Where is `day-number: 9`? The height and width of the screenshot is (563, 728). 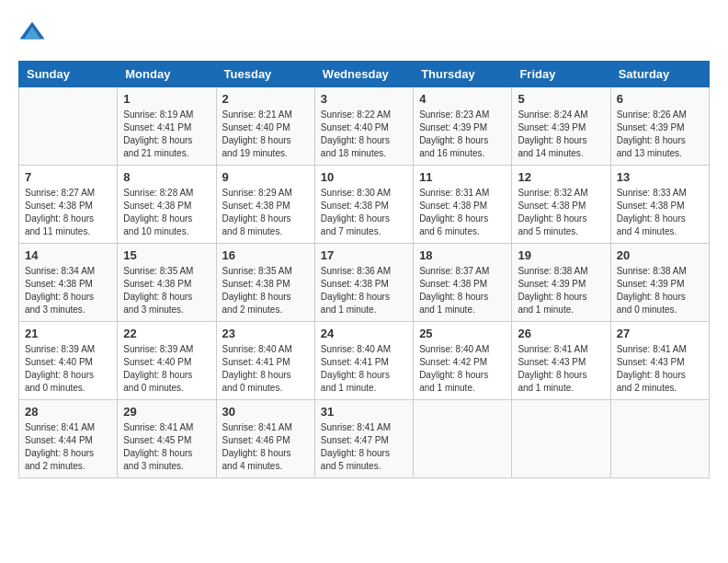 day-number: 9 is located at coordinates (266, 177).